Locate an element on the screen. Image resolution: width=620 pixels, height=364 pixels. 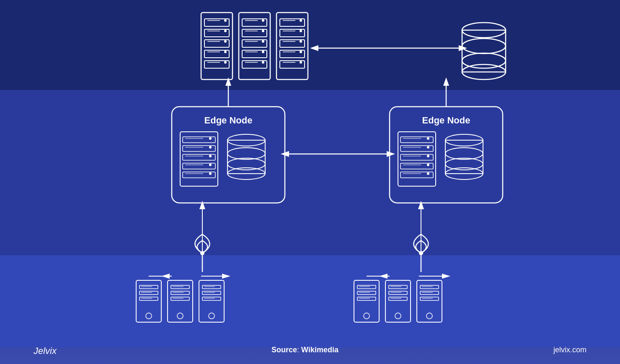
footer: Jelvix Source: Wikimedia jelvix.com is located at coordinates (310, 351).